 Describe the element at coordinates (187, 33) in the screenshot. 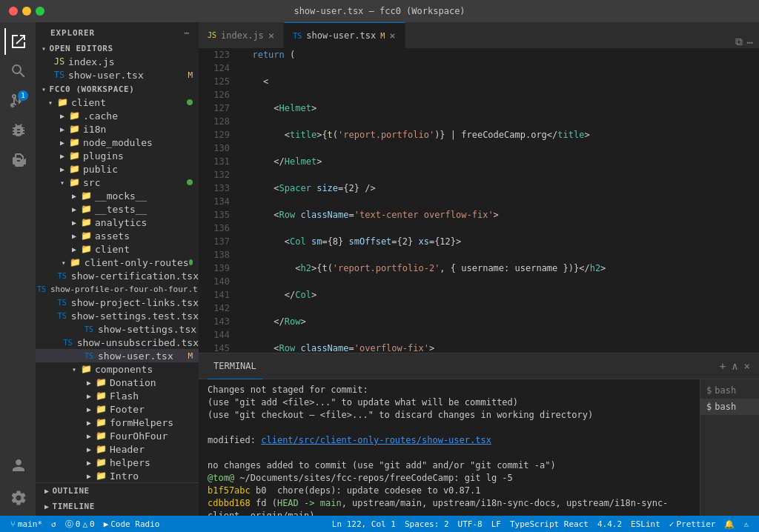

I see `new-file-icon: ⋯` at that location.